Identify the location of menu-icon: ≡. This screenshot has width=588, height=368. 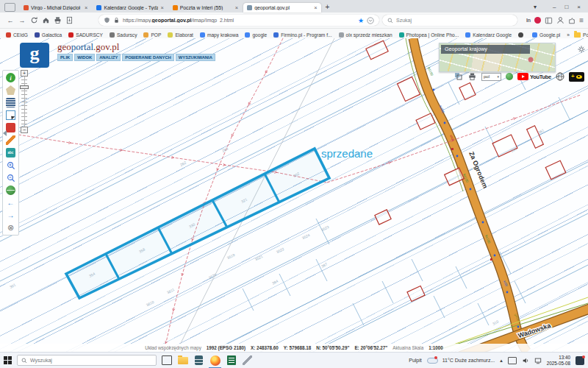
(581, 21).